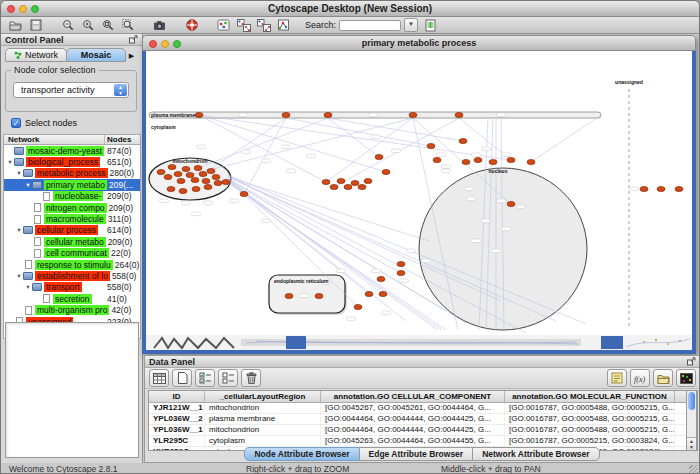 This screenshot has height=474, width=700. I want to click on save-session-button, so click(36, 26).